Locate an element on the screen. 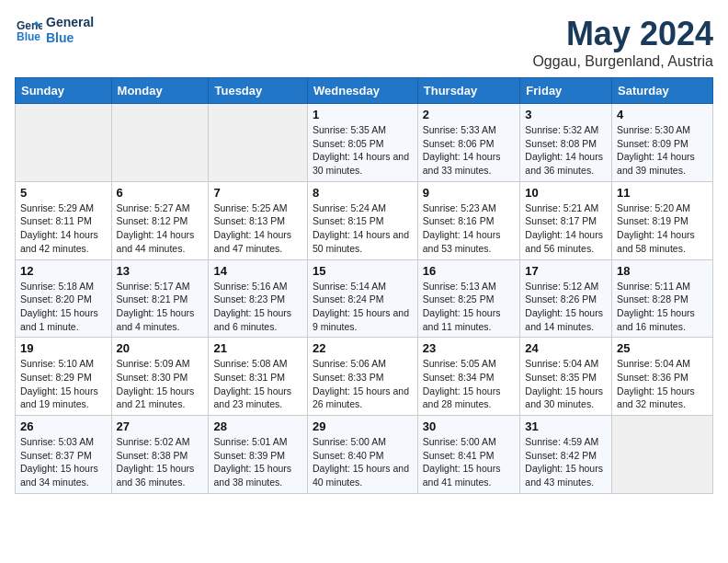 Image resolution: width=728 pixels, height=563 pixels. day-number: 9 is located at coordinates (469, 193).